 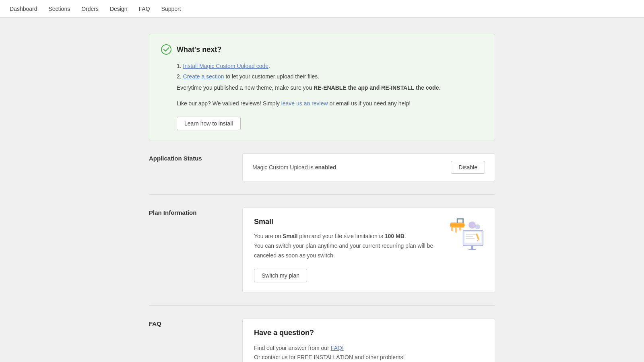 I want to click on status-bold: enabled, so click(x=326, y=167).